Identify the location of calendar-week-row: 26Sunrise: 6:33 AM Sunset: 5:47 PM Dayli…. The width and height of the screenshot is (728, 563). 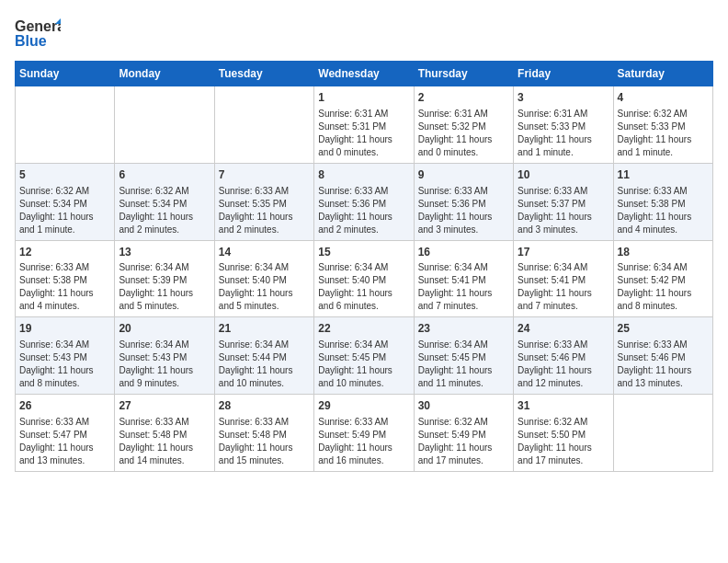
(364, 433).